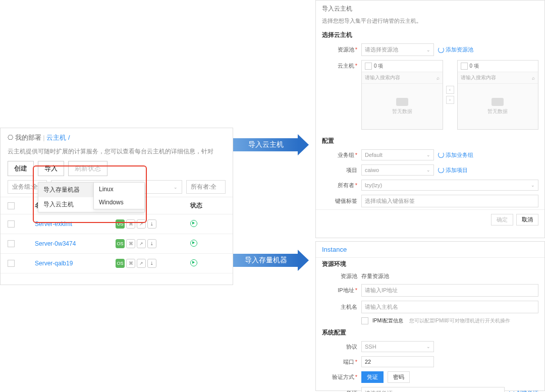 Image resolution: width=545 pixels, height=392 pixels. Describe the element at coordinates (527, 220) in the screenshot. I see `cancel-button: 取消` at that location.